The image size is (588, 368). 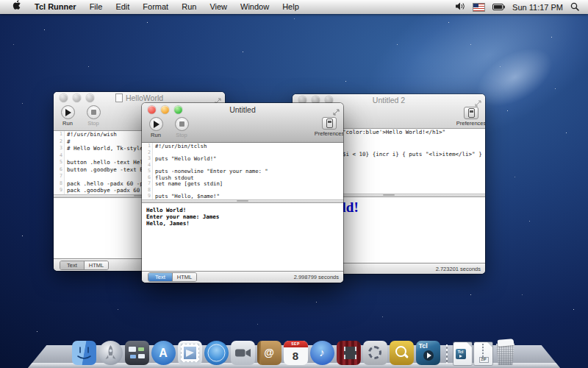 I want to click on untitled2-title-text: Untitled 2, so click(x=389, y=100).